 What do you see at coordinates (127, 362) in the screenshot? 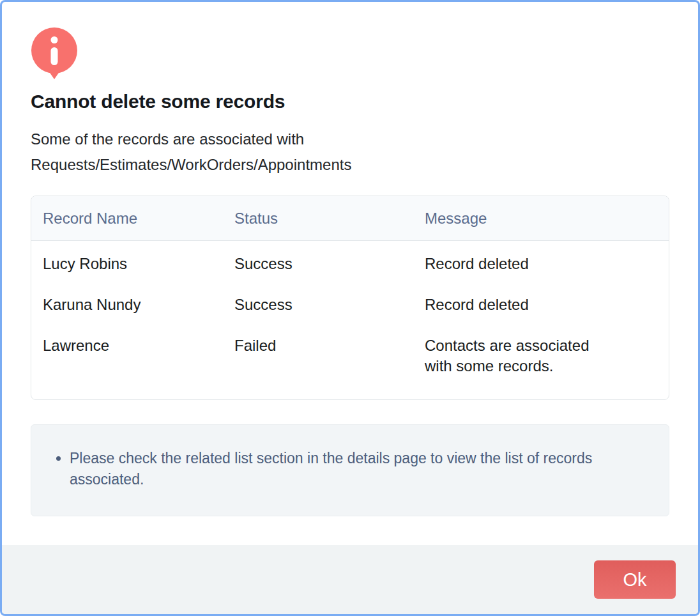
I see `record-name-cell: Lawrence` at bounding box center [127, 362].